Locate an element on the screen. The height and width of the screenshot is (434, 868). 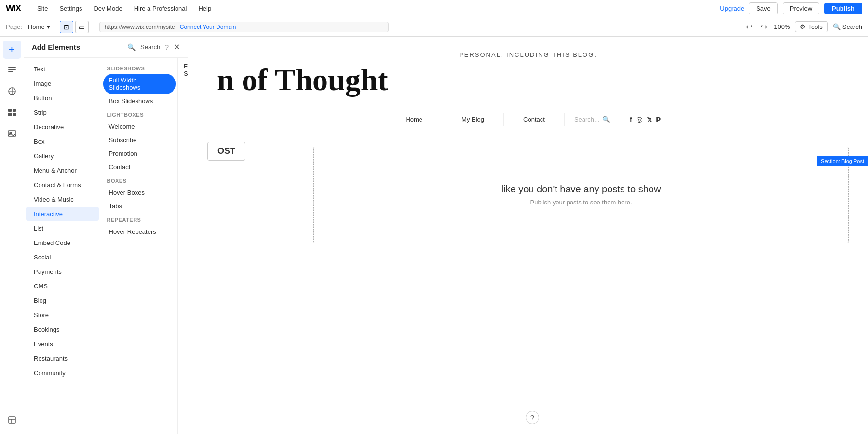
category-item-menu-anchor: Menu & Anchor is located at coordinates (63, 171).